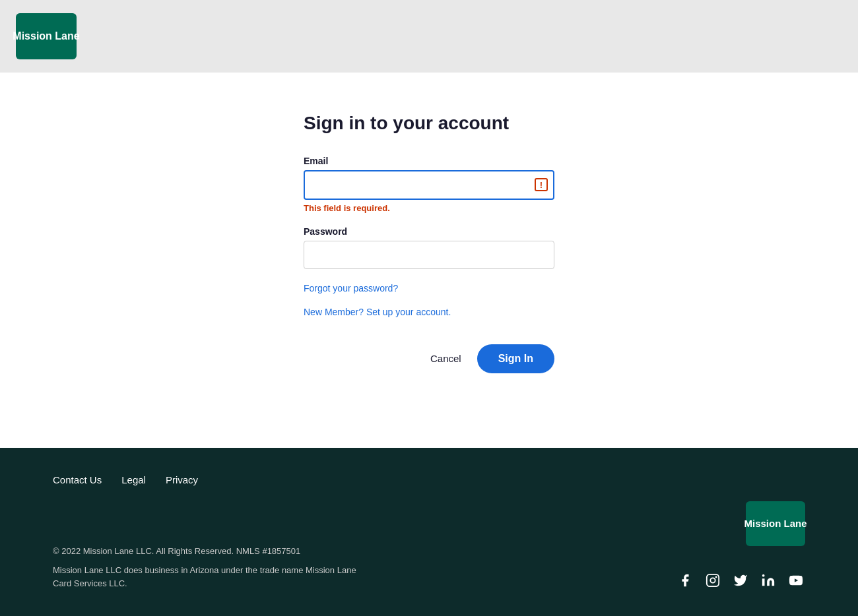 This screenshot has width=858, height=616. What do you see at coordinates (768, 580) in the screenshot?
I see `linkedin-icon` at bounding box center [768, 580].